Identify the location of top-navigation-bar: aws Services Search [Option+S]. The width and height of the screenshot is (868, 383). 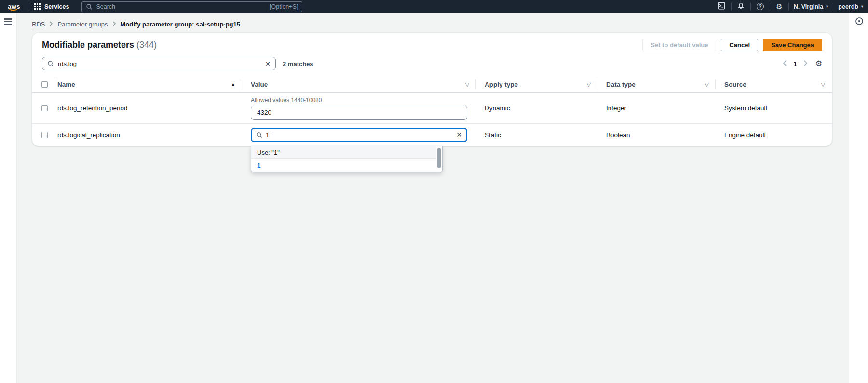
(434, 7).